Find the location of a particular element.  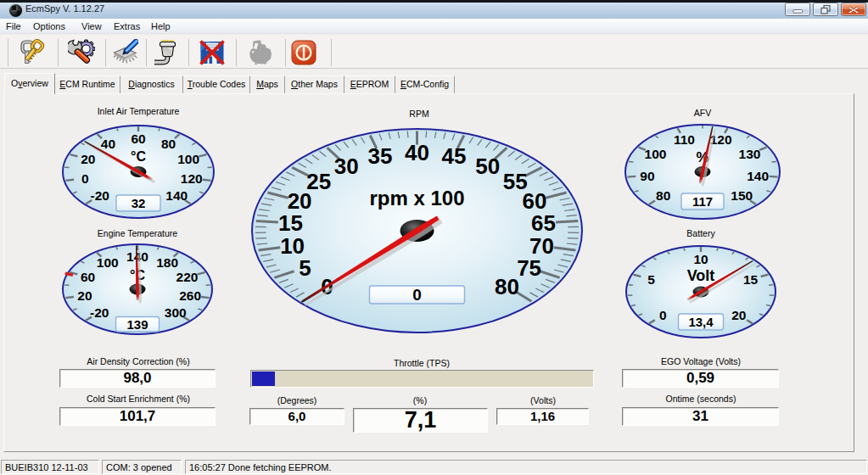

svg-text: 120 is located at coordinates (192, 178).